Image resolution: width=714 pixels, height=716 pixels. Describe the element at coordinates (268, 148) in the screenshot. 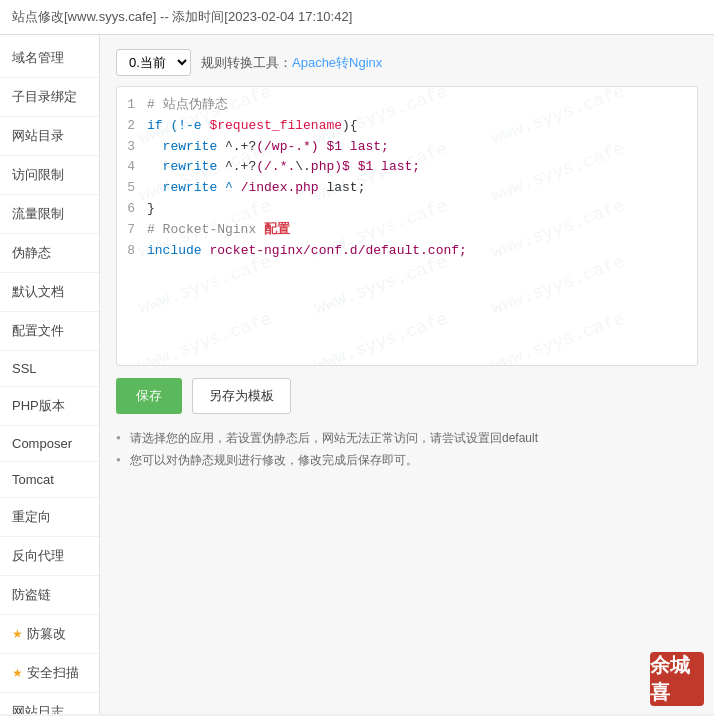

I see `line-content: rewrite ^.+?(/wp-.*) $1 last;` at that location.